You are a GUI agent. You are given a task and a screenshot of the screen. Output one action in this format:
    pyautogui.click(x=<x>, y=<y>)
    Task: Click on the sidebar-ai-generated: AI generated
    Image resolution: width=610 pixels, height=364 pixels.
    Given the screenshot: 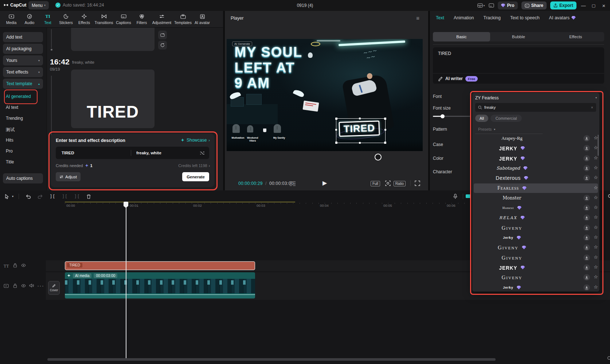 What is the action you would take?
    pyautogui.click(x=18, y=96)
    